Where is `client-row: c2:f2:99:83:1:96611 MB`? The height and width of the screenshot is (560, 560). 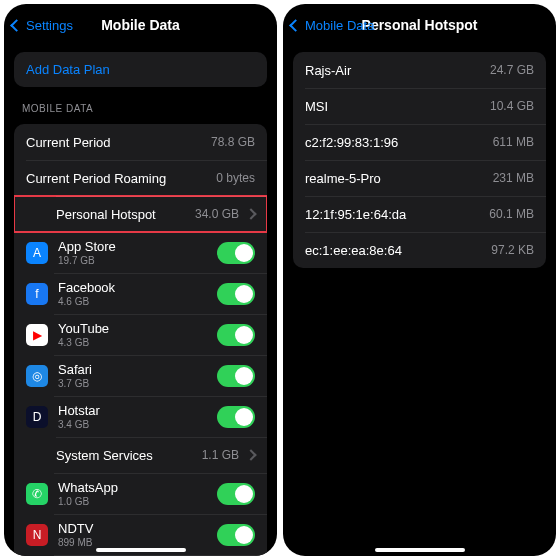 client-row: c2:f2:99:83:1:96611 MB is located at coordinates (420, 142).